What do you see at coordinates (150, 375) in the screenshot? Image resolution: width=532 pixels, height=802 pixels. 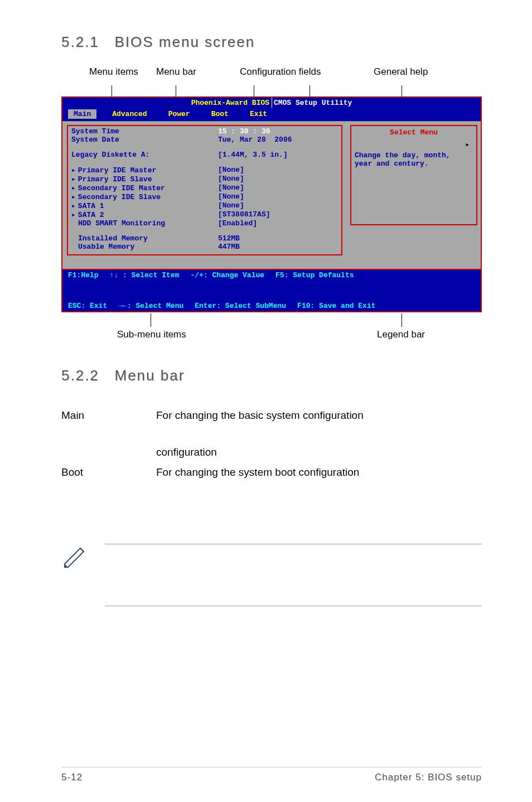 I see `section-name-2: Menu bar` at bounding box center [150, 375].